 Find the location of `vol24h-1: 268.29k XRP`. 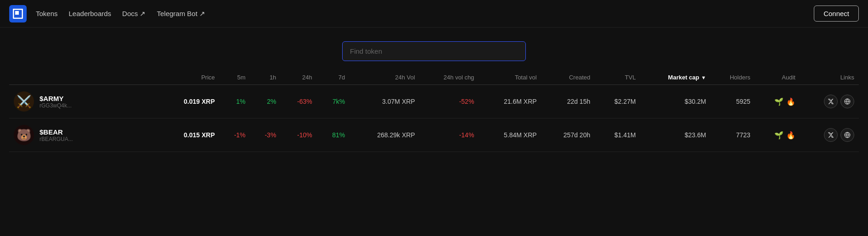

vol24h-1: 268.29k XRP is located at coordinates (384, 135).